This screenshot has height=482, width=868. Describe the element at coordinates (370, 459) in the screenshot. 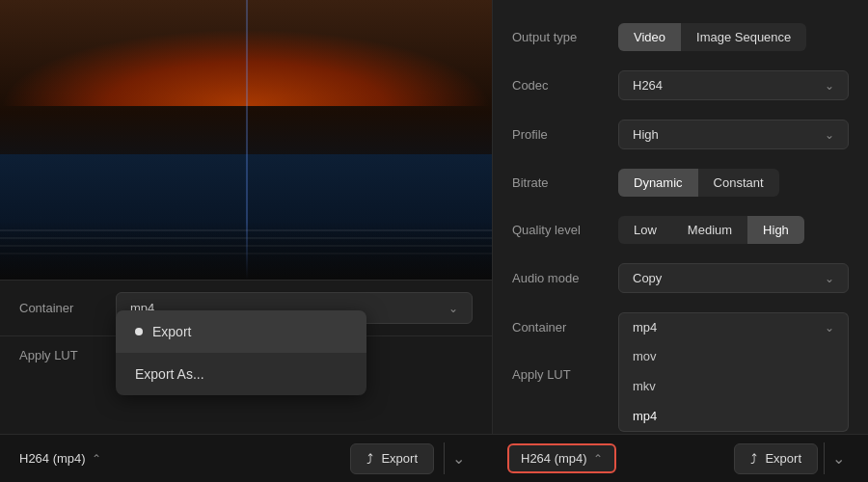

I see `export-icon-left: ⤴` at that location.